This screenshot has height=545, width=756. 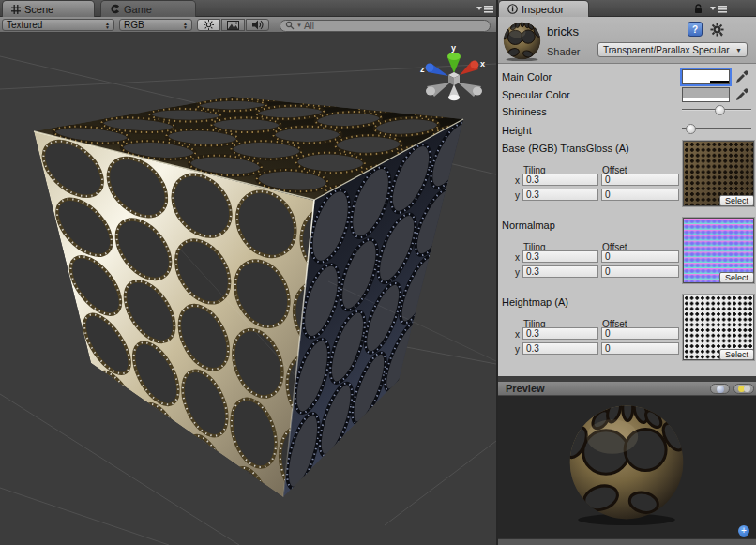 I want to click on info-icon, so click(x=512, y=9).